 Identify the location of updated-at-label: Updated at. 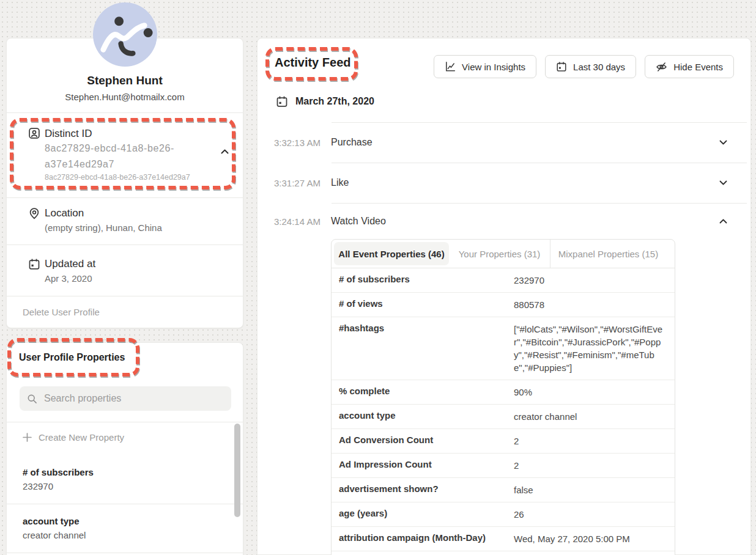
(70, 264).